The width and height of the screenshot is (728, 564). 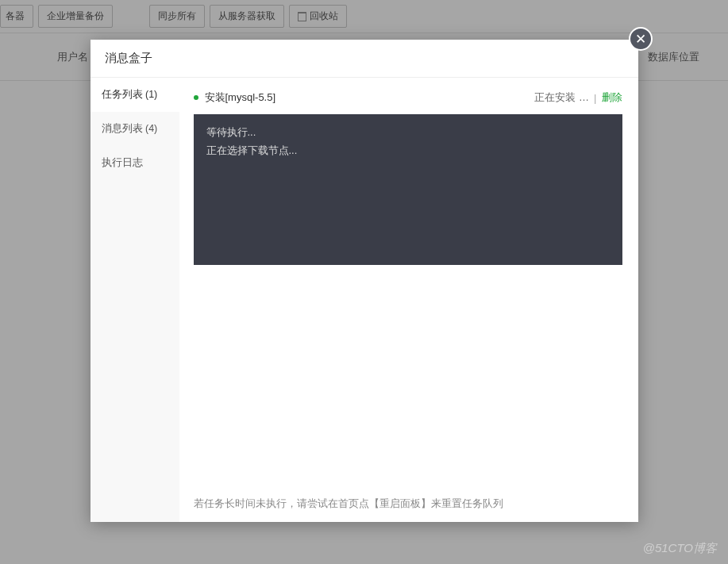 What do you see at coordinates (612, 98) in the screenshot?
I see `delete-button: 删除` at bounding box center [612, 98].